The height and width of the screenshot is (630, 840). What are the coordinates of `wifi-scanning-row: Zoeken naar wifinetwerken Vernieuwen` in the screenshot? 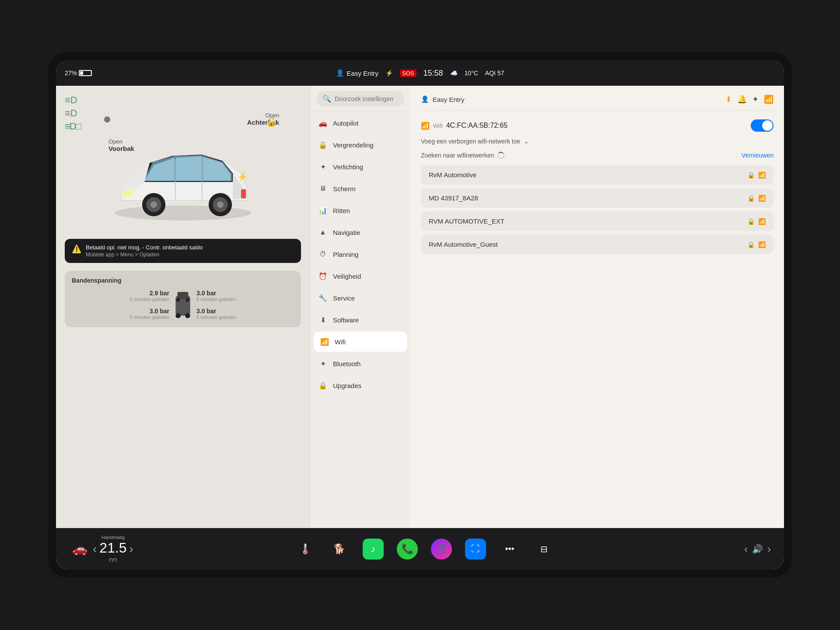 It's located at (597, 155).